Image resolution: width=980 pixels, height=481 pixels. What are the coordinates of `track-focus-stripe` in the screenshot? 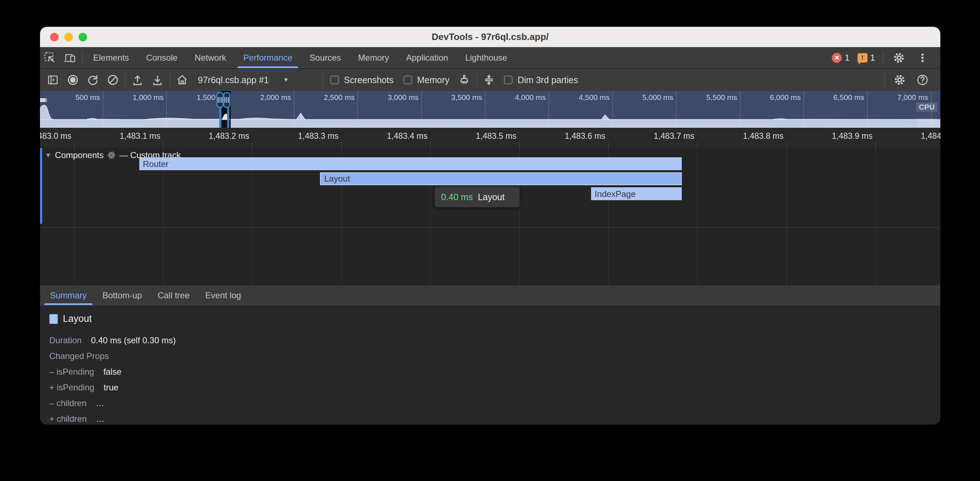 It's located at (41, 186).